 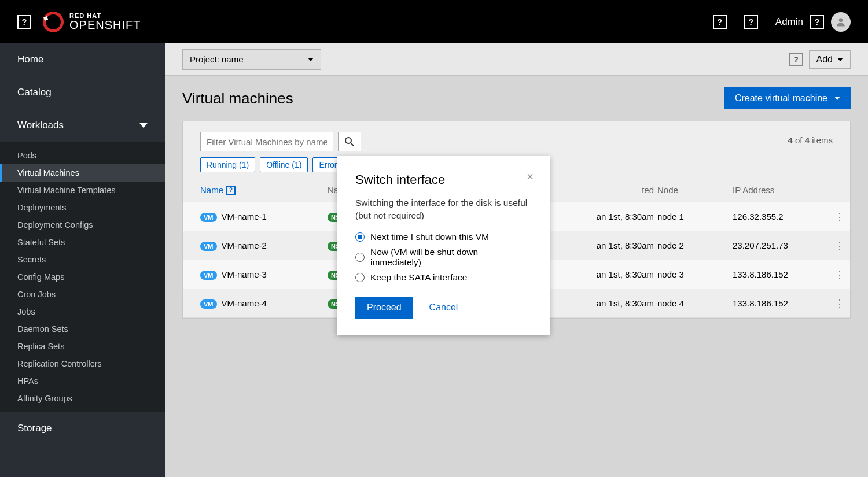 What do you see at coordinates (720, 22) in the screenshot?
I see `help-icon: ?` at bounding box center [720, 22].